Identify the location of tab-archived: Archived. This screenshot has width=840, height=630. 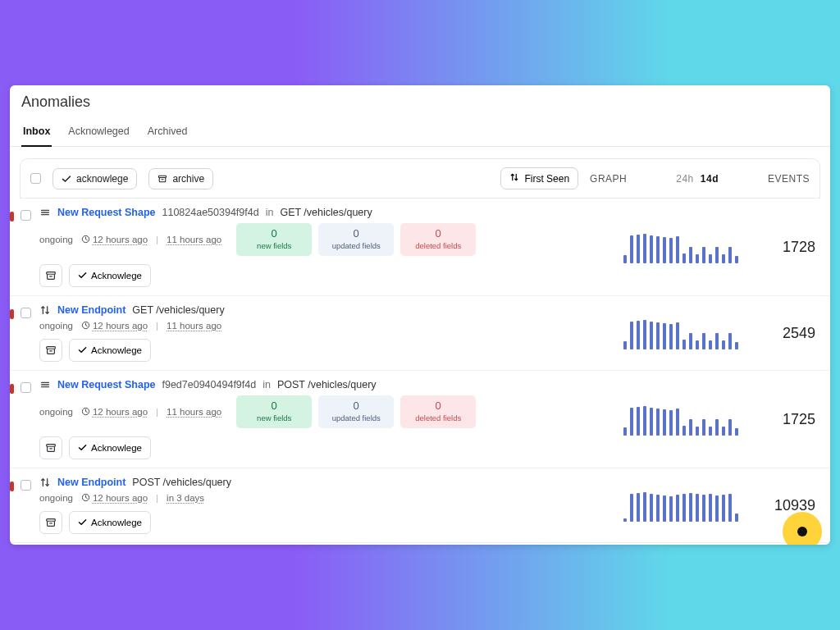
(167, 133).